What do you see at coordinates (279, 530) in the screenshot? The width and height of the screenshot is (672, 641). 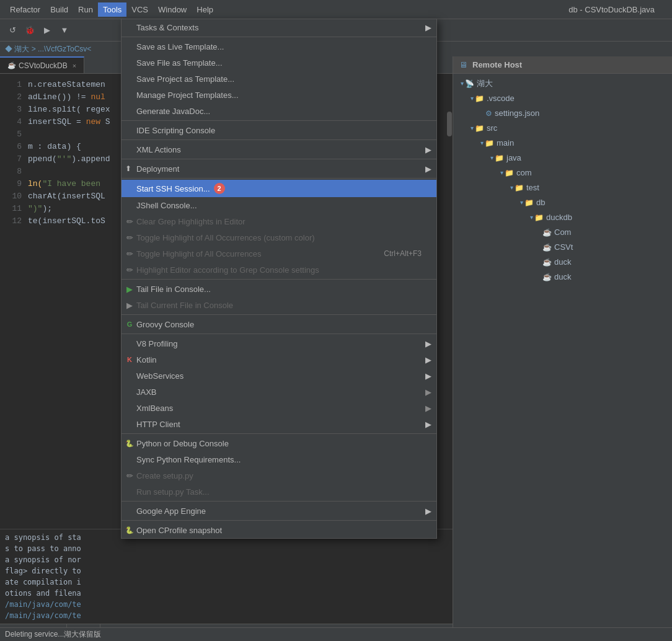 I see `menu-cprofile: 🐍 Open CProfile snapshot` at bounding box center [279, 530].